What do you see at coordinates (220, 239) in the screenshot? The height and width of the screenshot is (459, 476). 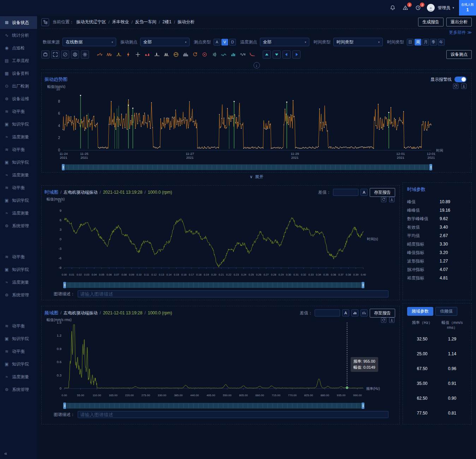 I see `time-domain-chart: 幅值(mm/s)129630-3-6-90.000.010.020.030.04…` at bounding box center [220, 239].